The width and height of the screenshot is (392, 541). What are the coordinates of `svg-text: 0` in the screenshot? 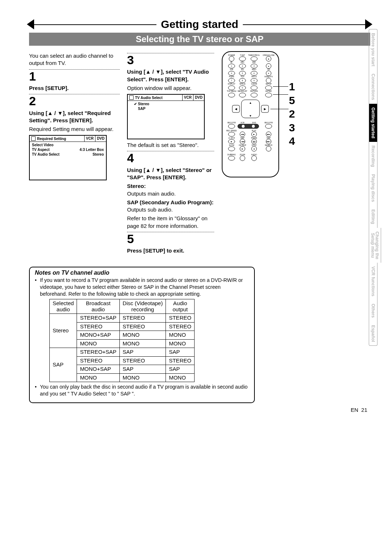 It's located at (242, 88).